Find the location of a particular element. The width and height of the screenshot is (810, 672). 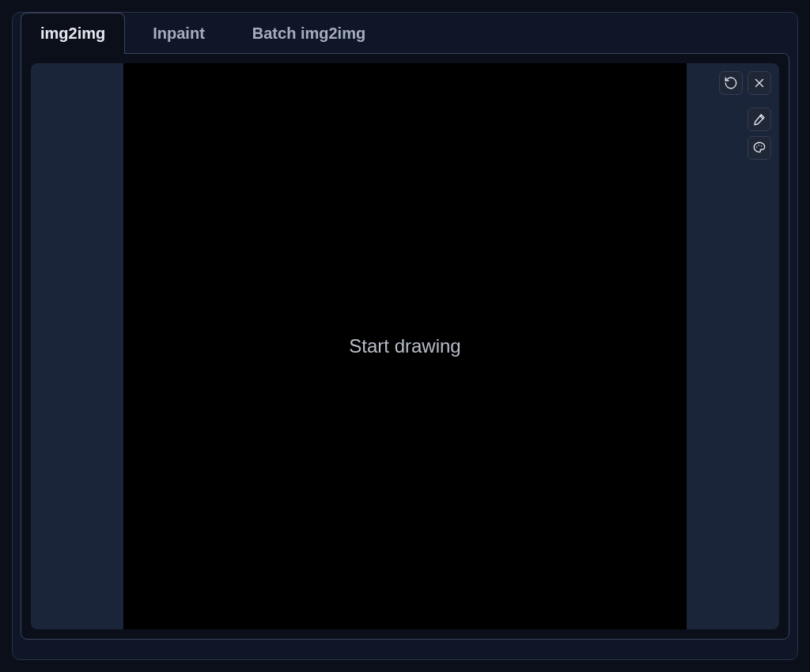

canvas-placeholder-text: Start drawing is located at coordinates (405, 346).